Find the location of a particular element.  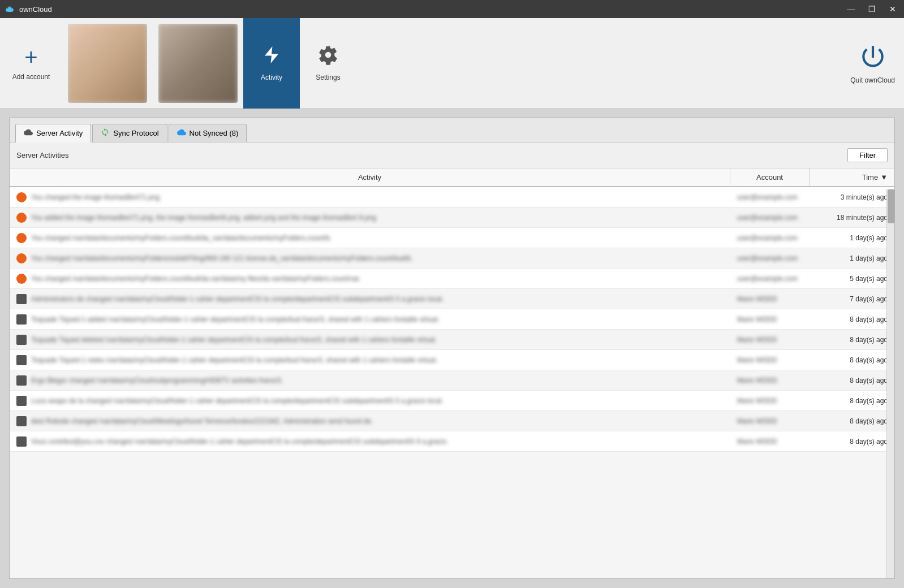

title-bar-left: ownCloud is located at coordinates (28, 9).